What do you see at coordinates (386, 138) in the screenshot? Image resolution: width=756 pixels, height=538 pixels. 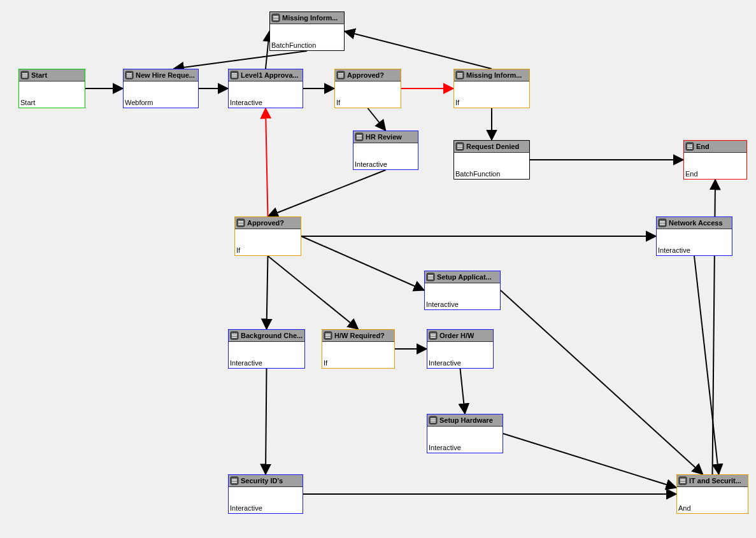 I see `node-title-bar: HR Review` at bounding box center [386, 138].